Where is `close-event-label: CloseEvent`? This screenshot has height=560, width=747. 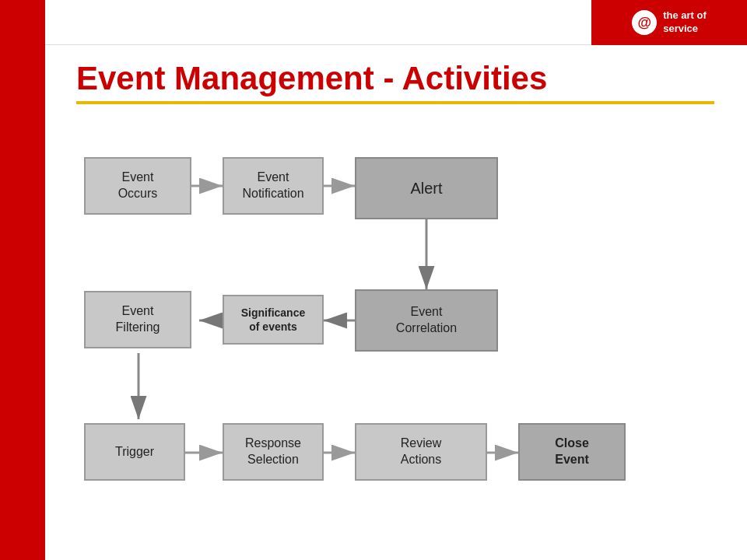
close-event-label: CloseEvent is located at coordinates (572, 452).